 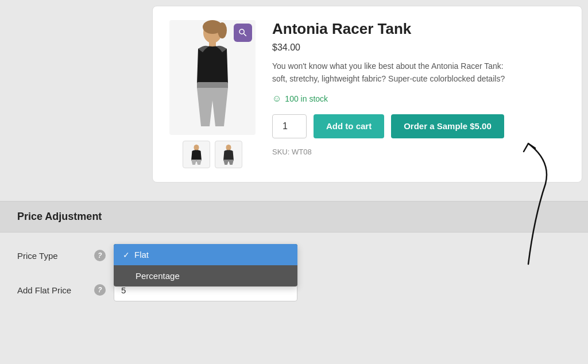 What do you see at coordinates (294, 255) in the screenshot?
I see `price-type-row: Price Type ? Flat ▾ ✓ Flat` at bounding box center [294, 255].